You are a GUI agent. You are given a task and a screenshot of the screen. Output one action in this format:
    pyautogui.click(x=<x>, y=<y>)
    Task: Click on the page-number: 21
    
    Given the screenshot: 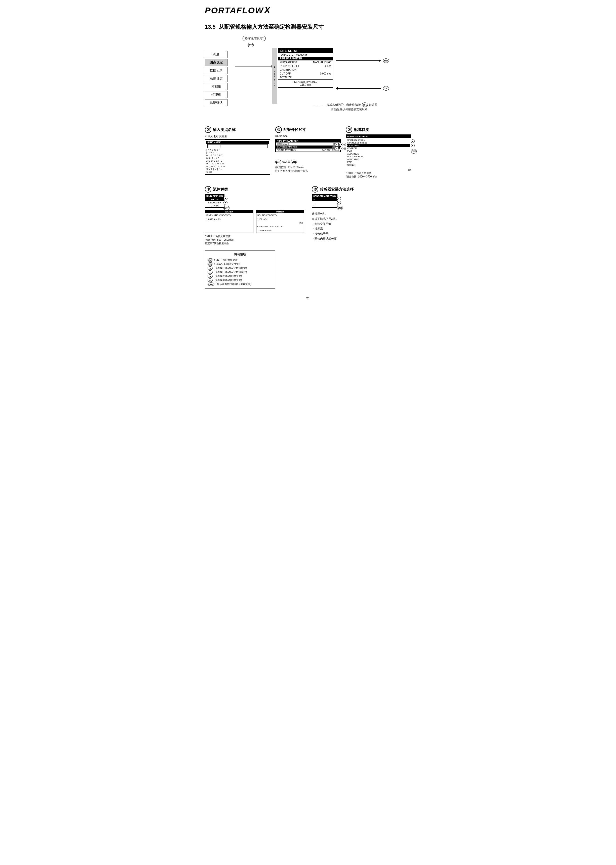 What is the action you would take?
    pyautogui.click(x=308, y=298)
    